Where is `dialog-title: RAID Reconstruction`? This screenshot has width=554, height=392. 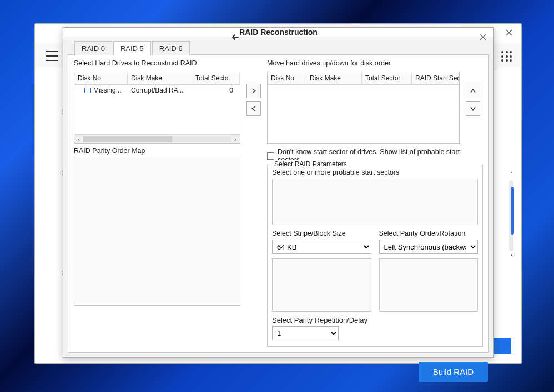
dialog-title: RAID Reconstruction is located at coordinates (279, 32).